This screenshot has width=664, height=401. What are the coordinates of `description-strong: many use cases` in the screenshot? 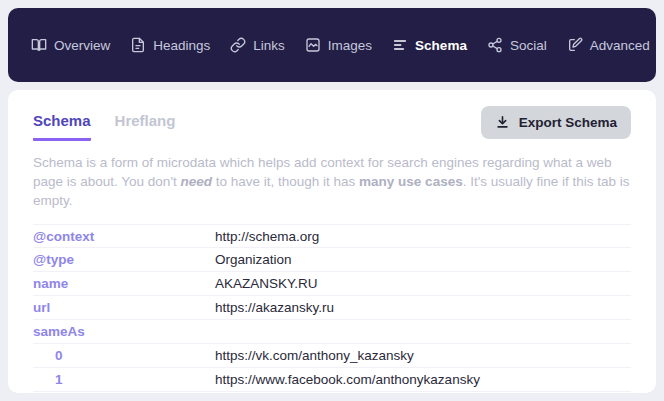 It's located at (411, 182).